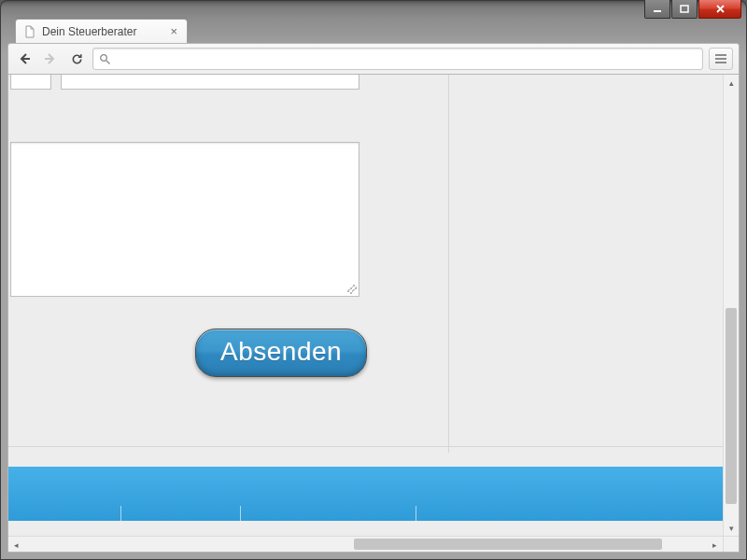 This screenshot has width=747, height=560. Describe the element at coordinates (684, 9) in the screenshot. I see `window-maximize-button` at that location.